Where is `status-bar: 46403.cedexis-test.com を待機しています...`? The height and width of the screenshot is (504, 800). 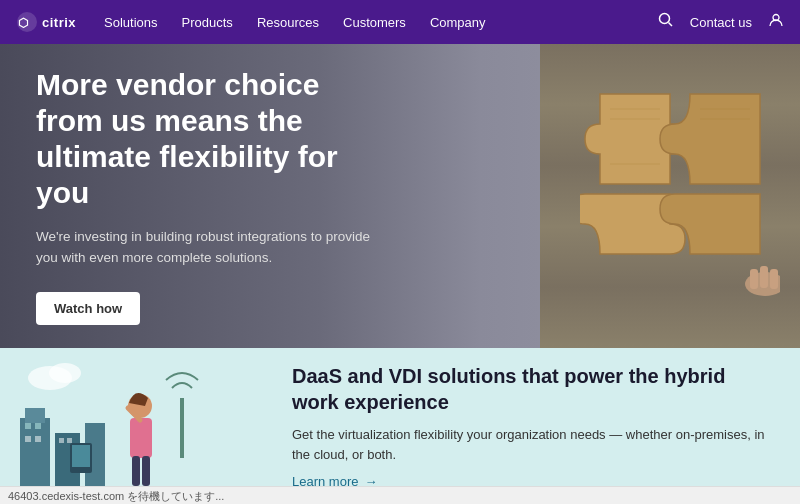 status-bar: 46403.cedexis-test.com を待機しています... is located at coordinates (400, 495).